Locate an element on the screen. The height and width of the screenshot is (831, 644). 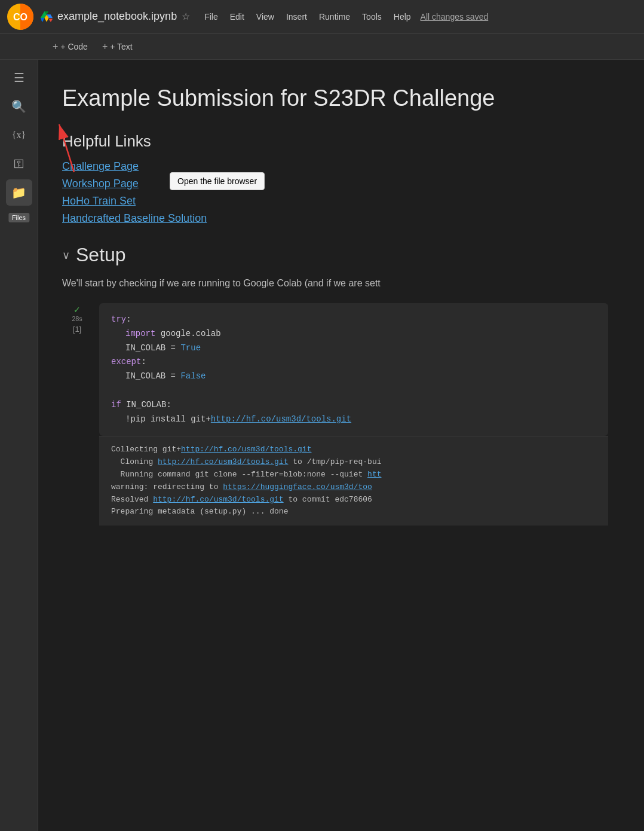
output-line: Collecting git+http://hf.co/usm3d/tools.… is located at coordinates (354, 450).